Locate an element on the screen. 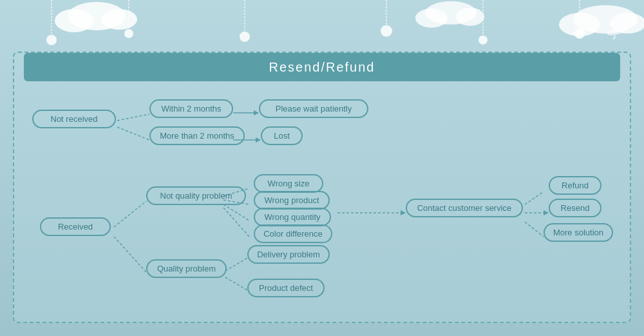 This screenshot has height=336, width=644. wrong-product-node: Wrong product is located at coordinates (292, 200).